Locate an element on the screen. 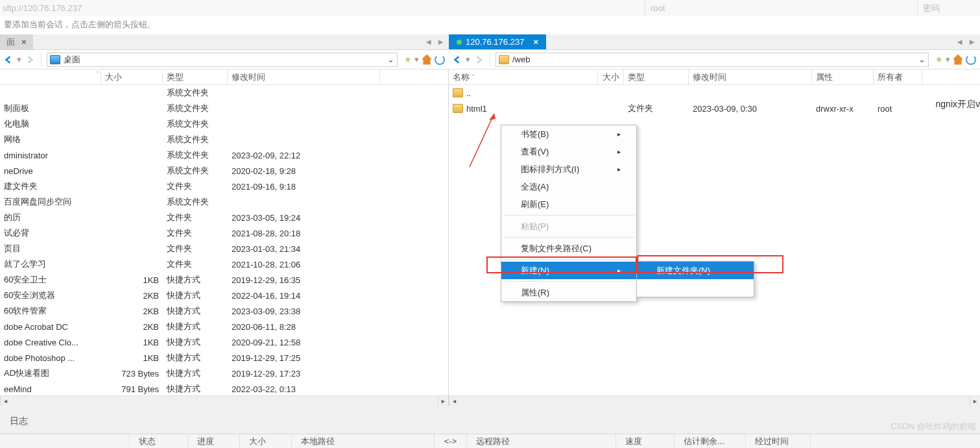  status-localpath: 本地路径 is located at coordinates (363, 442).